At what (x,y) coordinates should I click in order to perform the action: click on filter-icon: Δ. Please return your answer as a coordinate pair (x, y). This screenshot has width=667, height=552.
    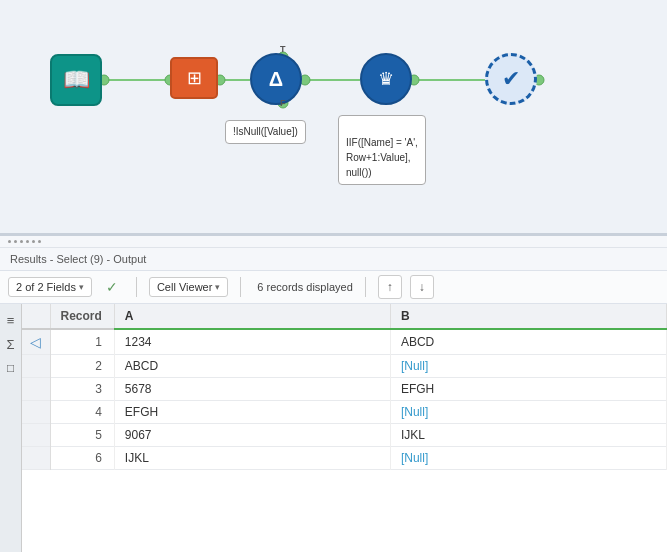
    Looking at the image, I should click on (276, 80).